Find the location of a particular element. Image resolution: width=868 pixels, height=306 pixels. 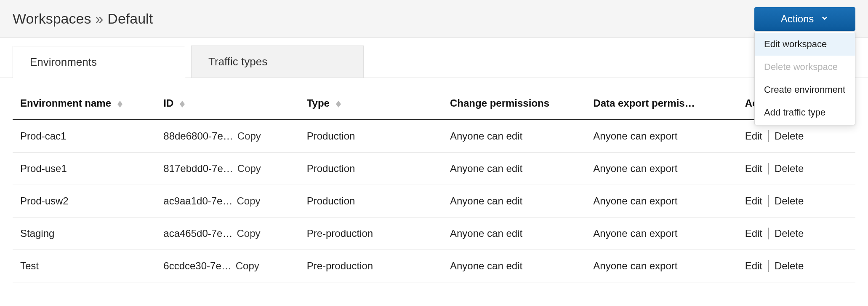

tab: Environments is located at coordinates (99, 62).